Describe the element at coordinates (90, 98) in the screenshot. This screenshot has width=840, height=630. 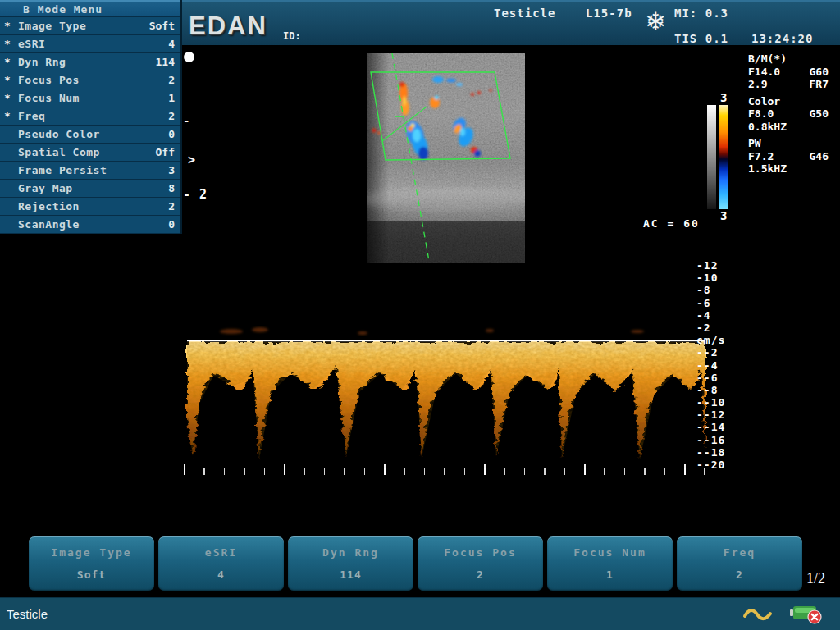
I see `menu-item: * Focus Num 1` at that location.